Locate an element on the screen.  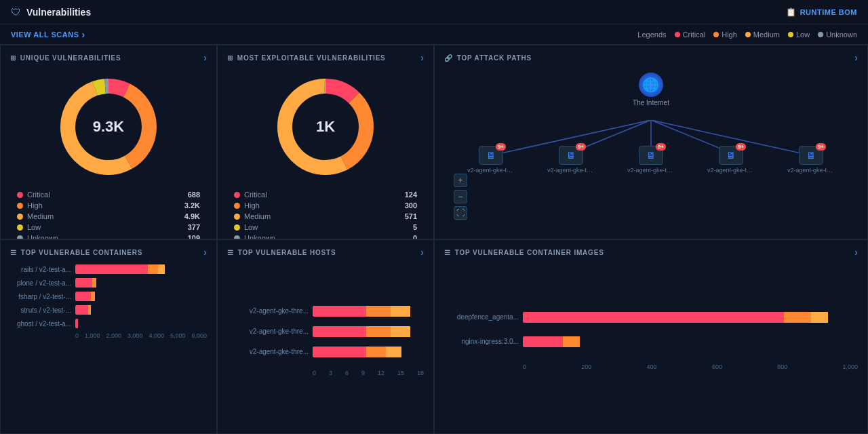
legend-high-dot is located at coordinates (716, 35).